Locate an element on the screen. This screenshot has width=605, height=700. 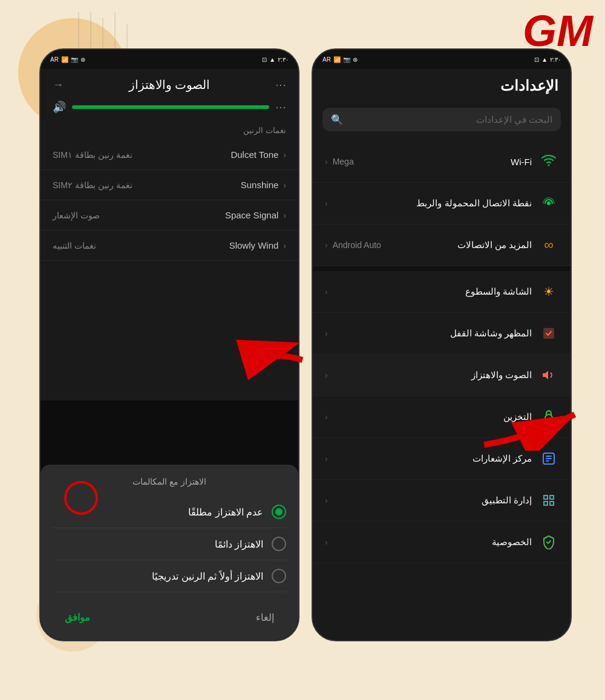
phone2-search-bar: البحث في الإعدادات 🔍 is located at coordinates (442, 120).